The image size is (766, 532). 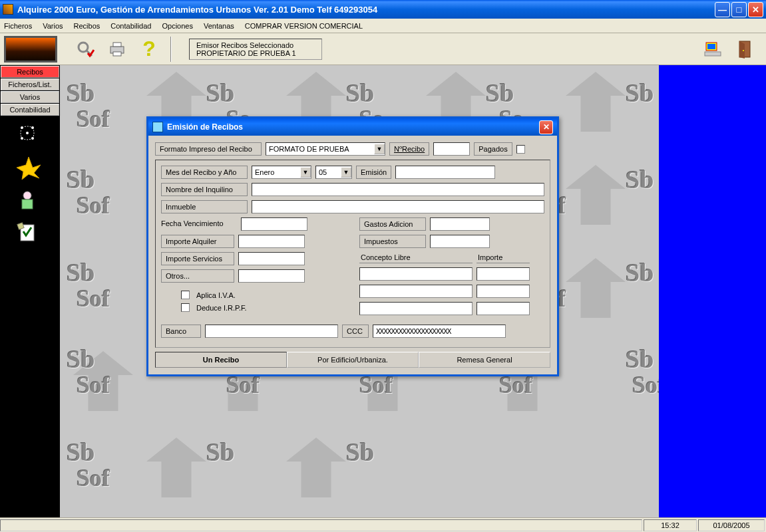 What do you see at coordinates (303, 26) in the screenshot?
I see `menu-comprar: COMPRAR VERSION COMERCIAL` at bounding box center [303, 26].